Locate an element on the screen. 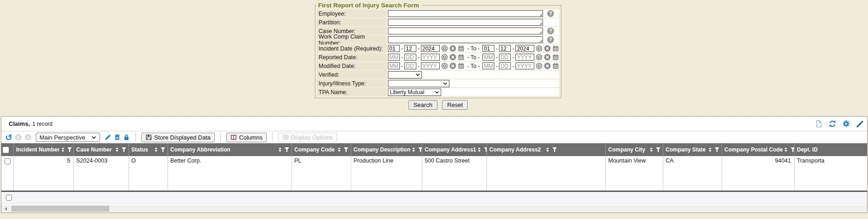 The width and height of the screenshot is (868, 219). reported-date-from-month-input is located at coordinates (394, 57).